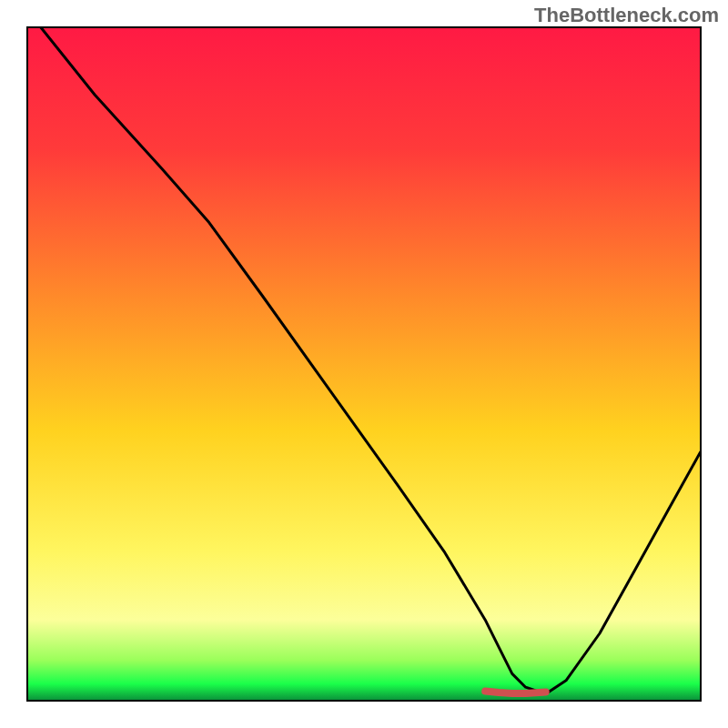 The height and width of the screenshot is (728, 728). What do you see at coordinates (626, 15) in the screenshot?
I see `watermark-text: TheBottleneck.com` at bounding box center [626, 15].